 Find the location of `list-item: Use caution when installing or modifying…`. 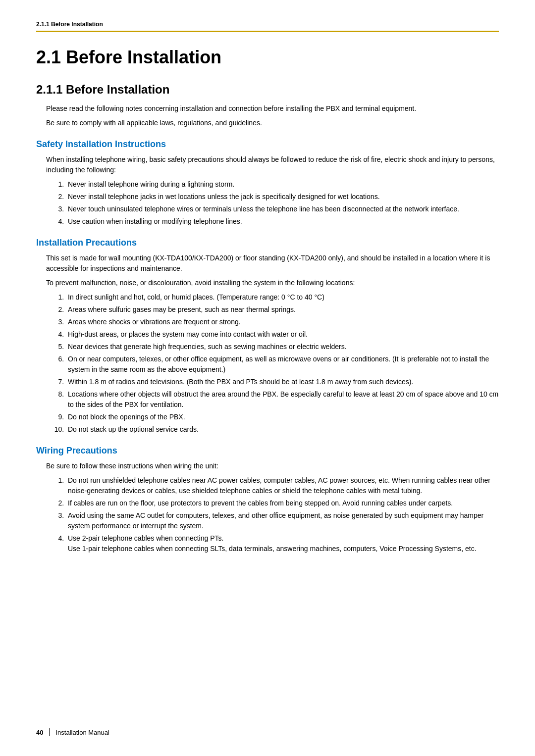

list-item: Use caution when installing or modifying… is located at coordinates (282, 222).